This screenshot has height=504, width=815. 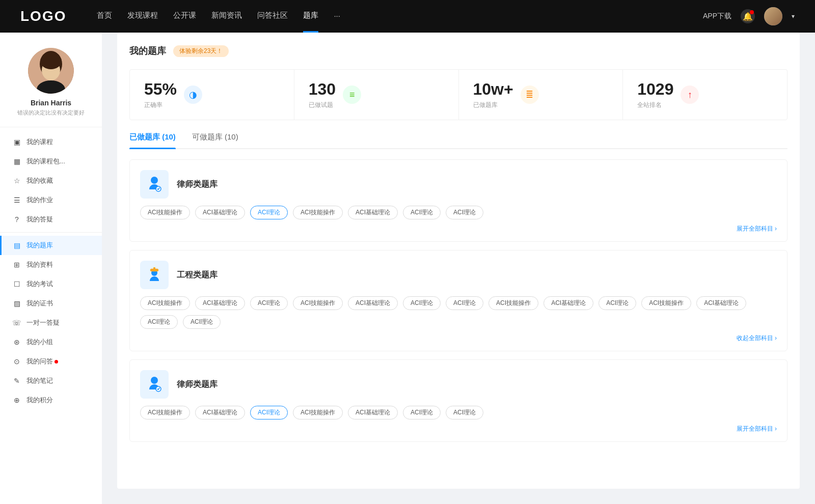 What do you see at coordinates (56, 361) in the screenshot?
I see `notification-dot-badge` at bounding box center [56, 361].